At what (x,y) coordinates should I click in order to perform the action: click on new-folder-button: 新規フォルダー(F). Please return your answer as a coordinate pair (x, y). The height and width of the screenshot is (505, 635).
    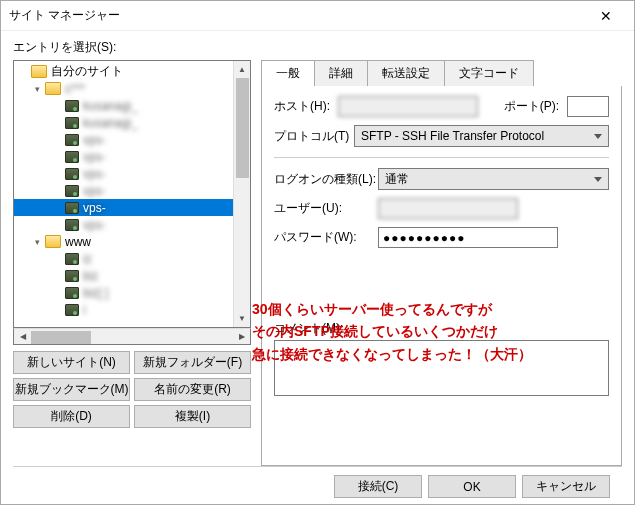
    Looking at the image, I should click on (192, 362).